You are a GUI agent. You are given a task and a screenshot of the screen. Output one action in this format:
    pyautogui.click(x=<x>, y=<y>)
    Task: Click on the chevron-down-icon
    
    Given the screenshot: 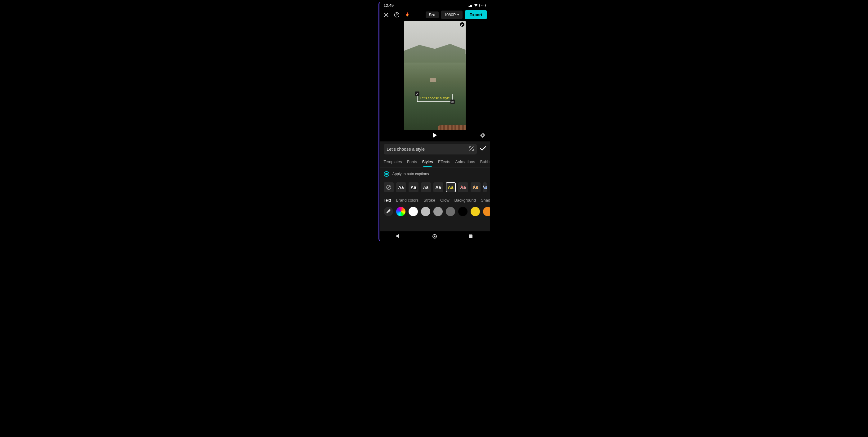 What is the action you would take?
    pyautogui.click(x=458, y=15)
    